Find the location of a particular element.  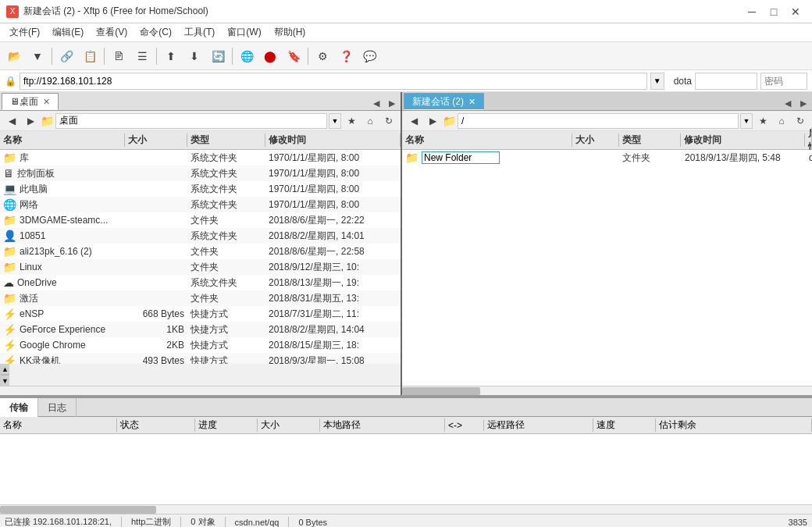

left-scroll-up: ▲ is located at coordinates (5, 369).